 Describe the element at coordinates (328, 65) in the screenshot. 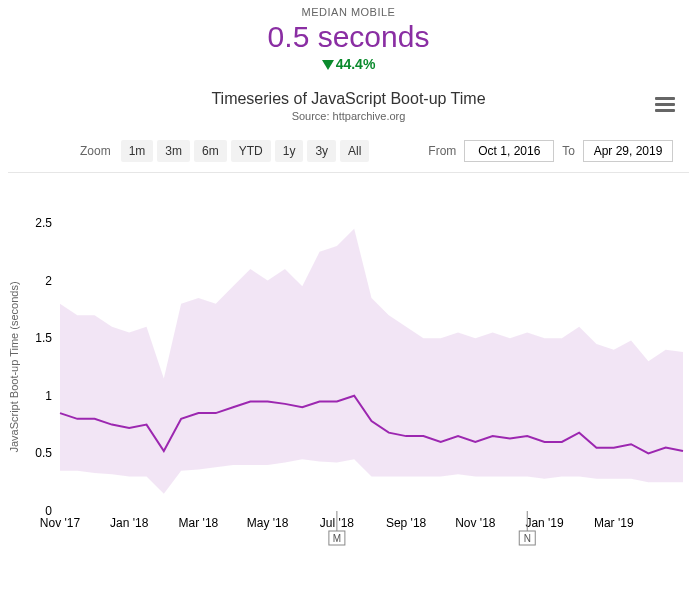

I see `trend-down-icon` at that location.